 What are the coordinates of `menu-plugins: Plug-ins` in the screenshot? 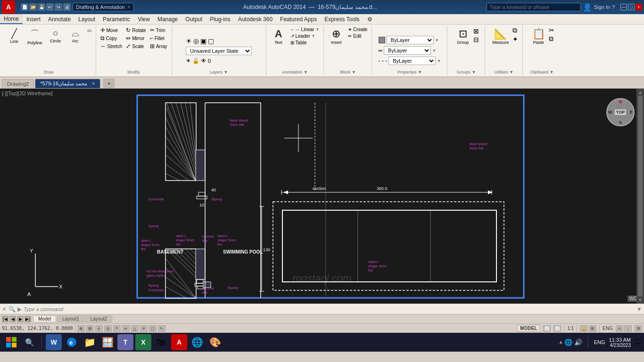 It's located at (220, 19).